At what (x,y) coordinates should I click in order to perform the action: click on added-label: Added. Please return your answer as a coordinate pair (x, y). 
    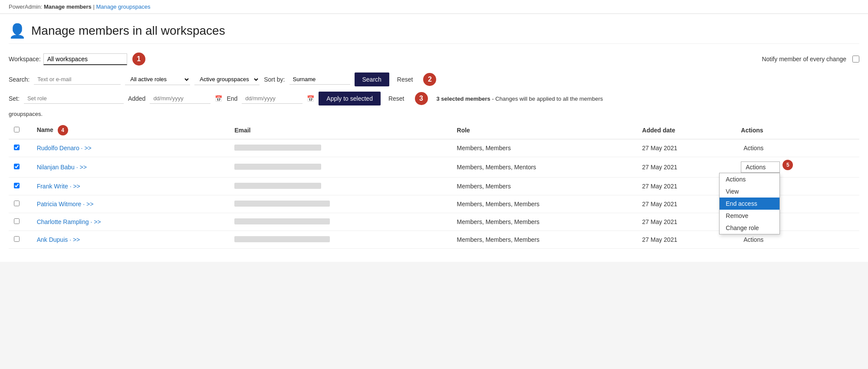
    Looking at the image, I should click on (137, 99).